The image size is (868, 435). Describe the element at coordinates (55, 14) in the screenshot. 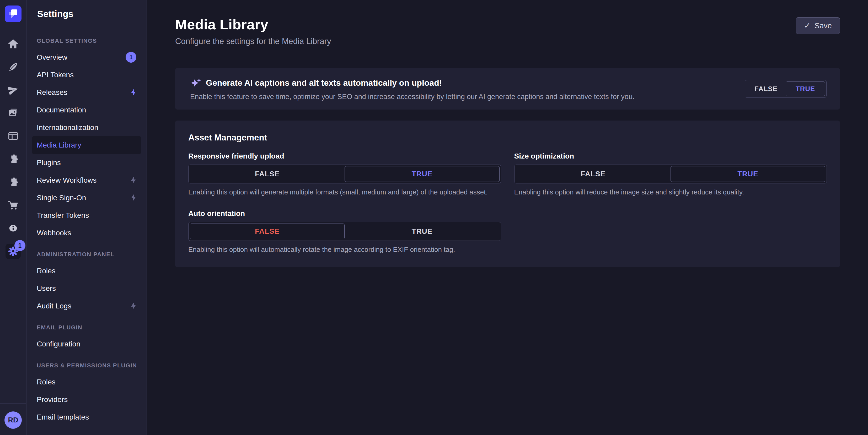

I see `sidebar-title: Settings` at that location.